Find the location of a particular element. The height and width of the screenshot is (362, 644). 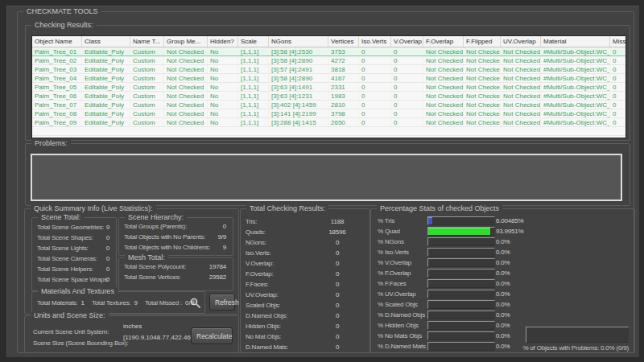

recalculate-button: Recalculate is located at coordinates (212, 336).